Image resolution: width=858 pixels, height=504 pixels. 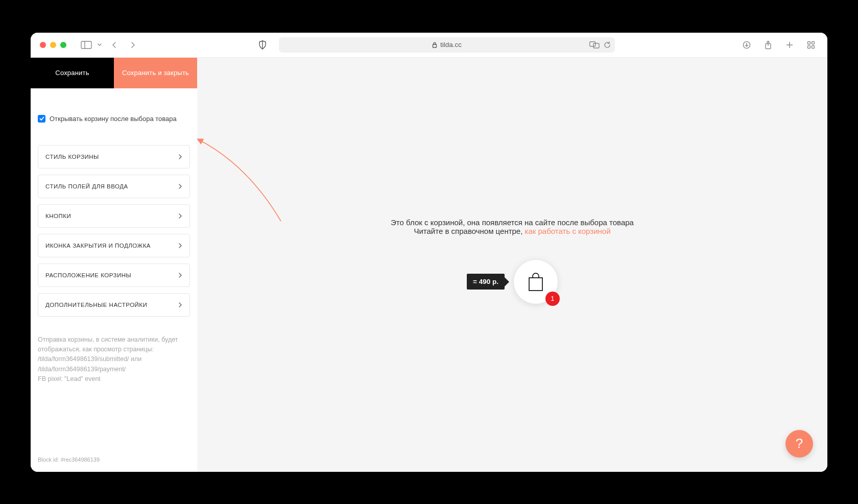 I want to click on traffic-lights, so click(x=53, y=45).